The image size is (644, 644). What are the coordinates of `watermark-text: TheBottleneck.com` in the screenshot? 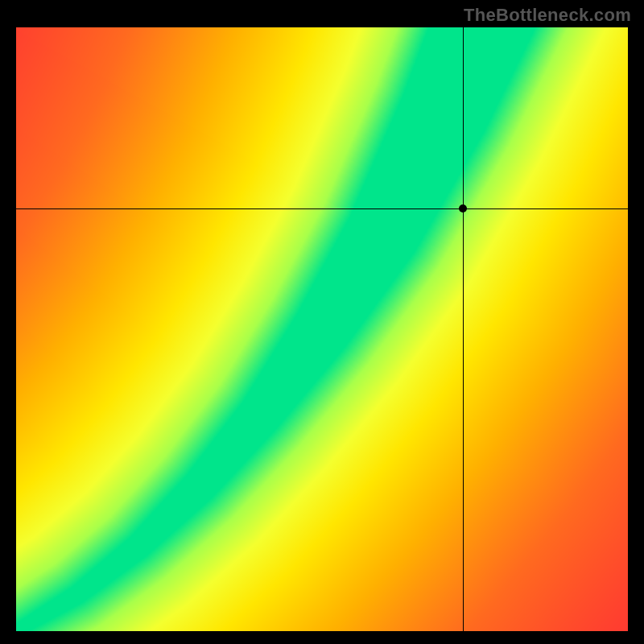 It's located at (547, 15).